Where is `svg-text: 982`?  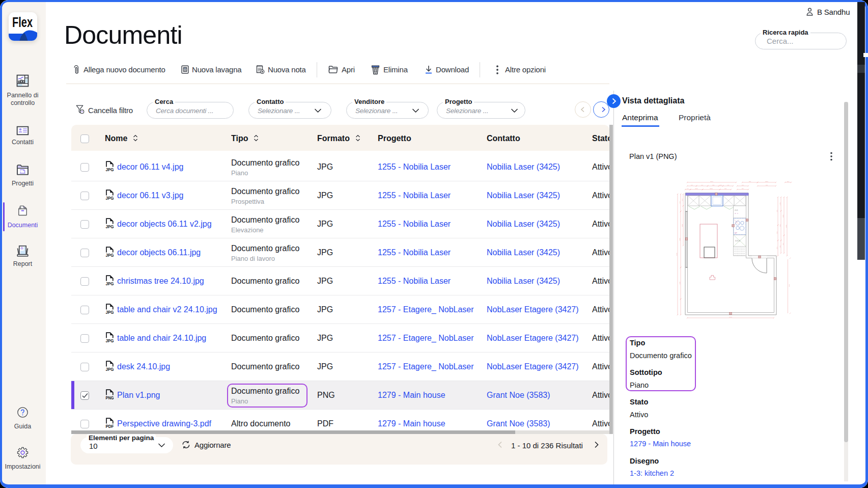
svg-text: 982 is located at coordinates (714, 185).